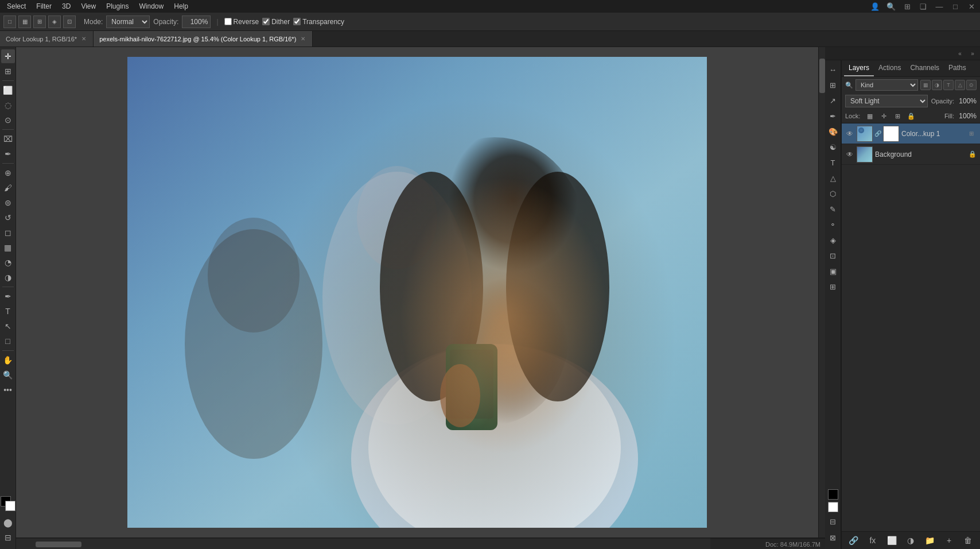  I want to click on dither-checkbox, so click(266, 22).